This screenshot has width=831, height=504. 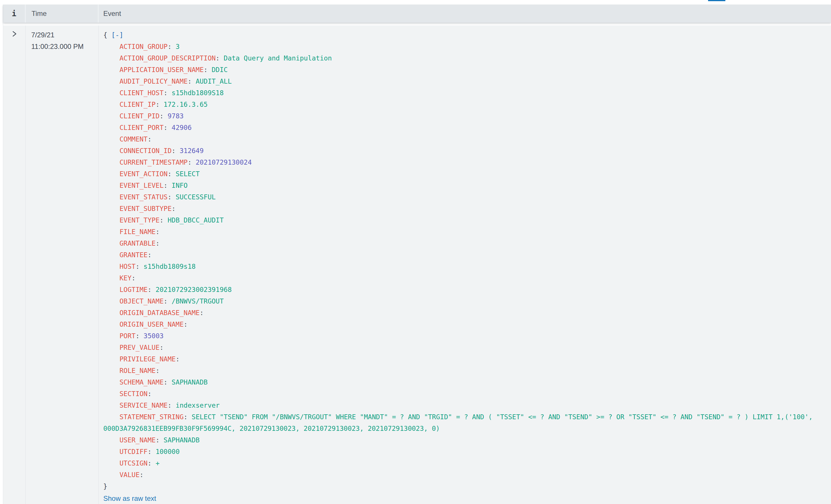 I want to click on header-gap, so click(x=417, y=24).